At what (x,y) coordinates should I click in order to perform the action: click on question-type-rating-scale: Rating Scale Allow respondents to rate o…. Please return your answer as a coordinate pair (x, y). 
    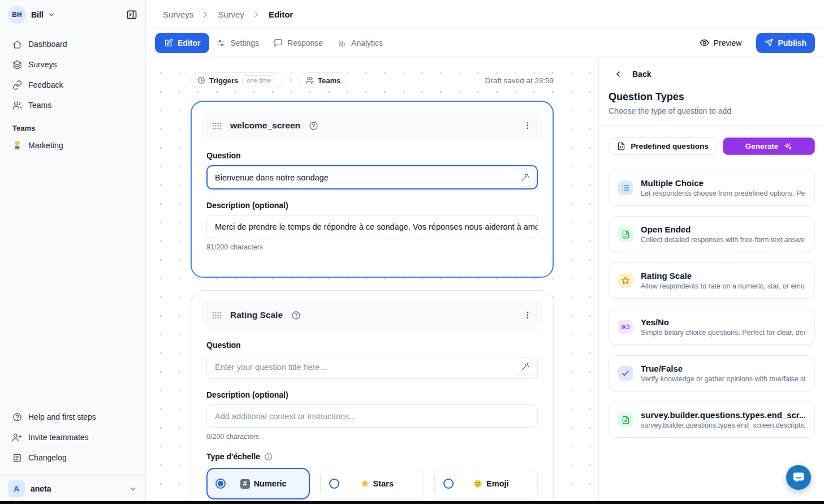
    Looking at the image, I should click on (711, 281).